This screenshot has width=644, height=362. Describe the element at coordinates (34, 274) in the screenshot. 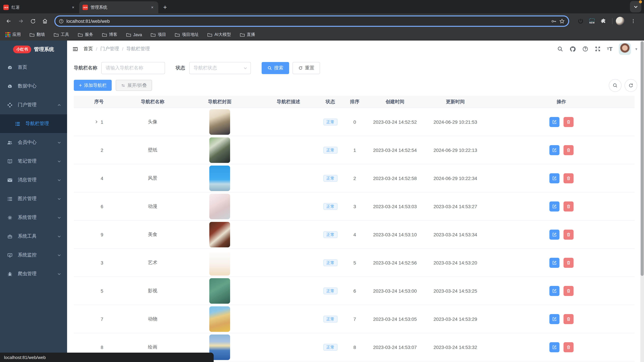

I see `sidebar-item-crawler-manage: 爬虫管理` at that location.